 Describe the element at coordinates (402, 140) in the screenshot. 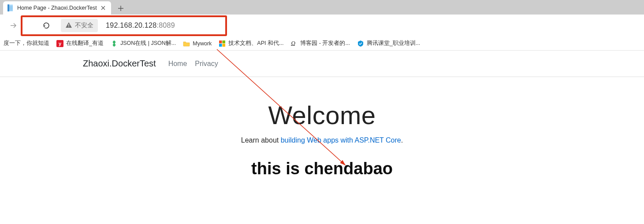

I see `learn-suffix: .` at that location.